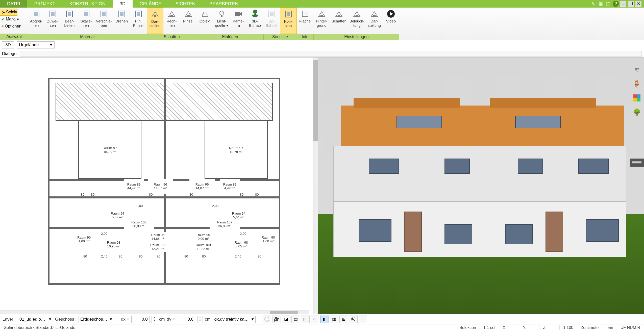 The width and height of the screenshot is (644, 335). What do you see at coordinates (238, 14) in the screenshot?
I see `einfuegen-kamera-icon` at bounding box center [238, 14].